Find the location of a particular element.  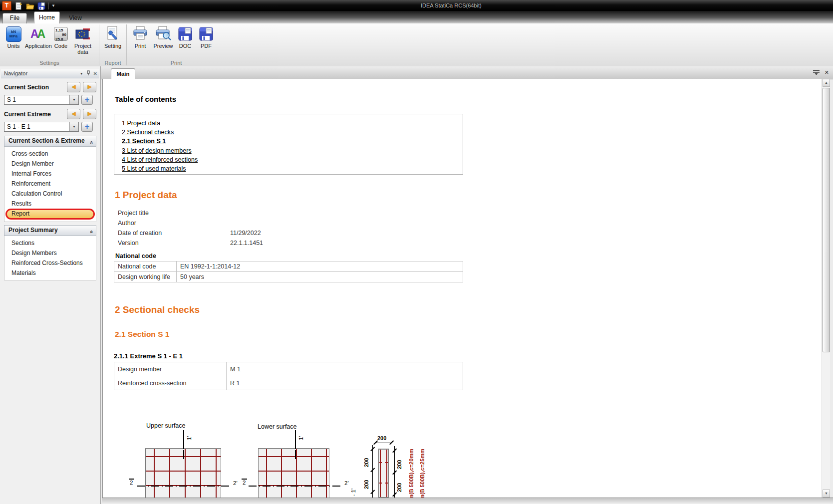

next-section-button: ▶ is located at coordinates (90, 87).